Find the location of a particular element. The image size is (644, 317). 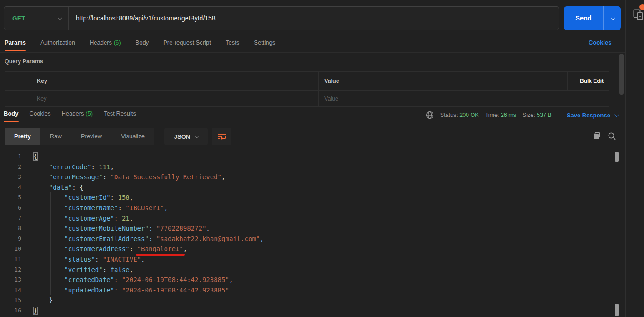

code-token: "errorMessage" is located at coordinates (76, 177).